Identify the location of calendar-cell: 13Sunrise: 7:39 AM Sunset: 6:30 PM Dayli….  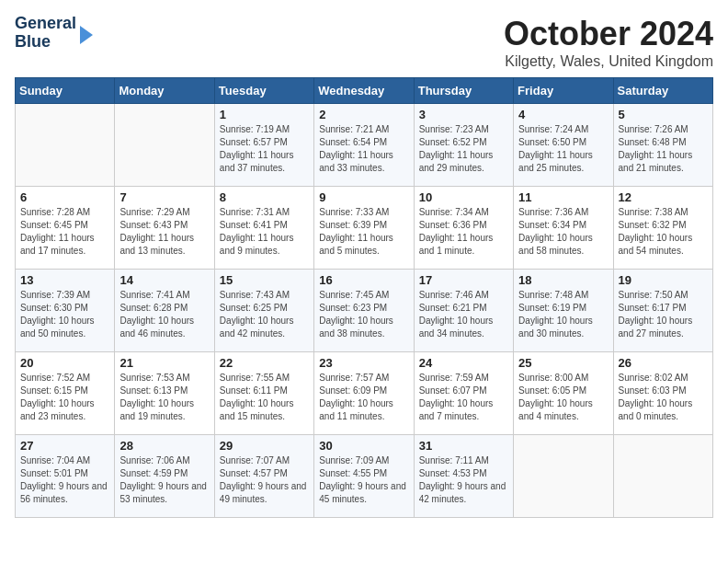
(65, 311).